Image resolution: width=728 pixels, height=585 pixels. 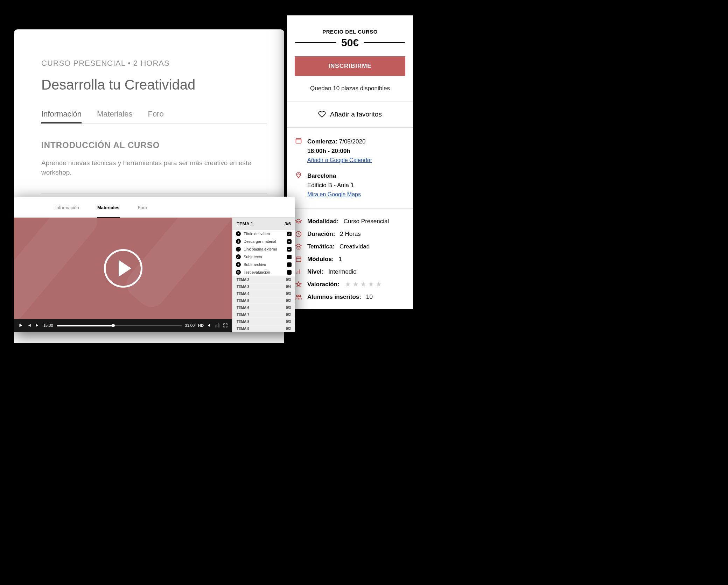 I want to click on layers-icon, so click(x=299, y=247).